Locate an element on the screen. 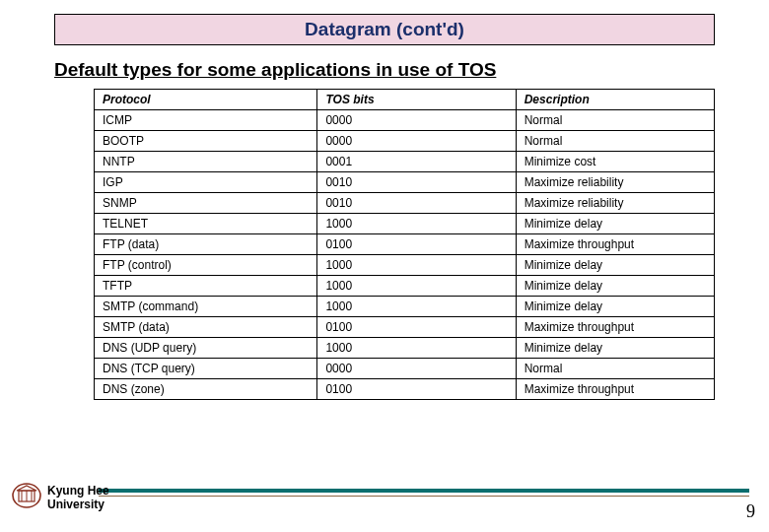  university-name-line1: Kyung Hee is located at coordinates (79, 491).